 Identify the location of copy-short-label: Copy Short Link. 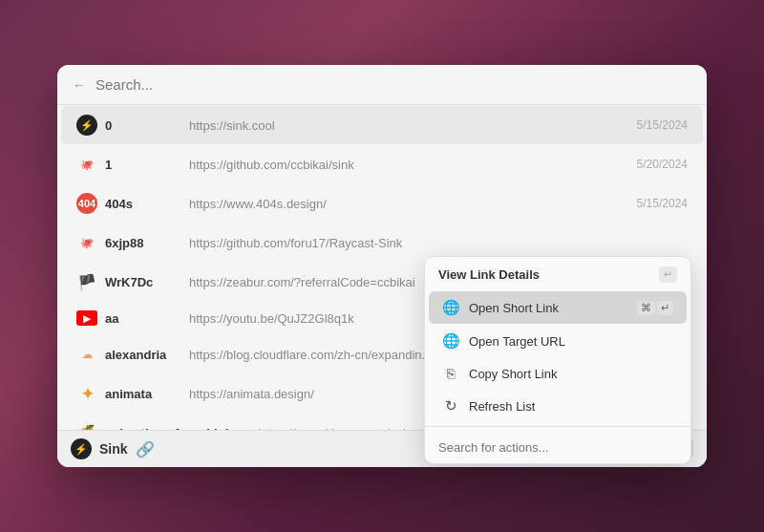
(571, 374).